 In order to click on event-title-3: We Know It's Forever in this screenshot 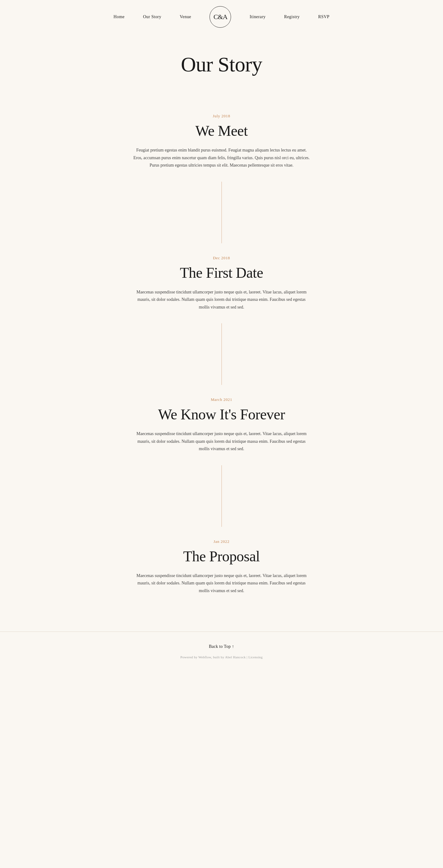, I will do `click(222, 414)`.